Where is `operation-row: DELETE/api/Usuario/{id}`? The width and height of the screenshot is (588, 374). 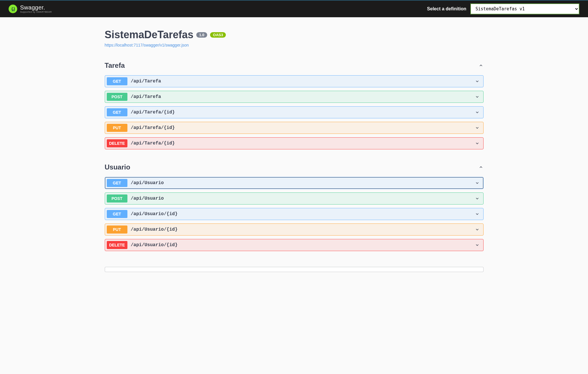 operation-row: DELETE/api/Usuario/{id} is located at coordinates (294, 245).